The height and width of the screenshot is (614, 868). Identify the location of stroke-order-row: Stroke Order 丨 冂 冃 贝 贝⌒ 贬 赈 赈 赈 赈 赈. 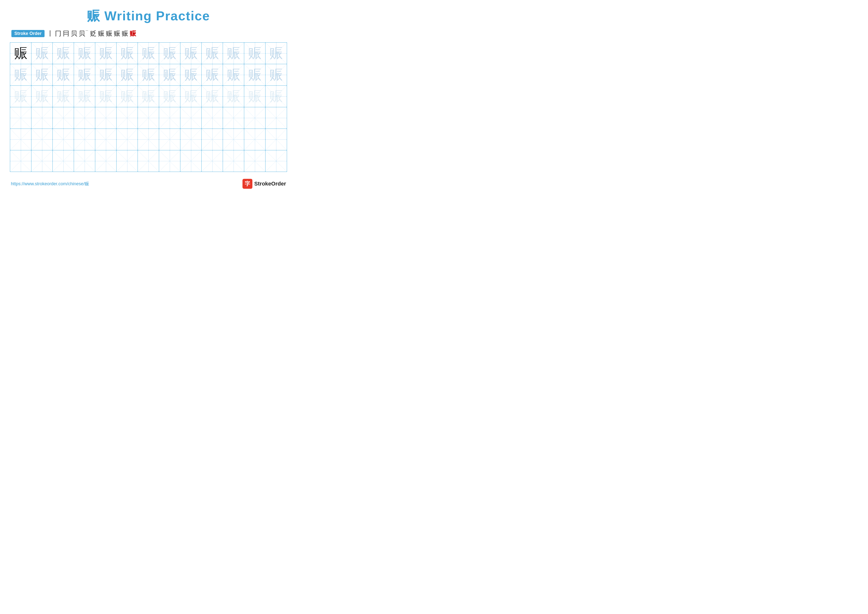
(148, 33).